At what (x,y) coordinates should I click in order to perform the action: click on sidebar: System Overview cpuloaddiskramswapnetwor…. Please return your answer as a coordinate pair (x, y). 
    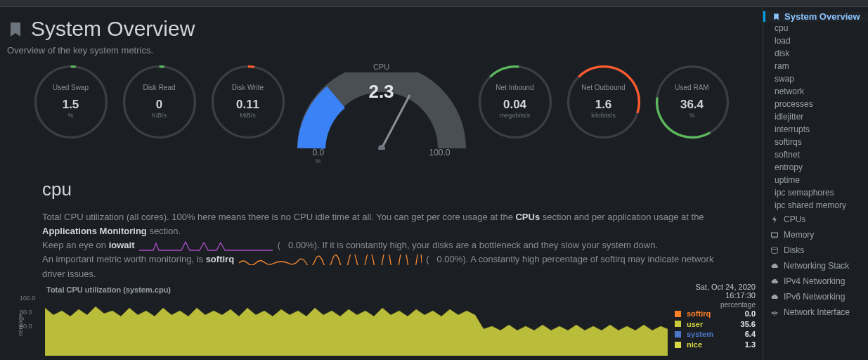
    Looking at the image, I should click on (815, 184).